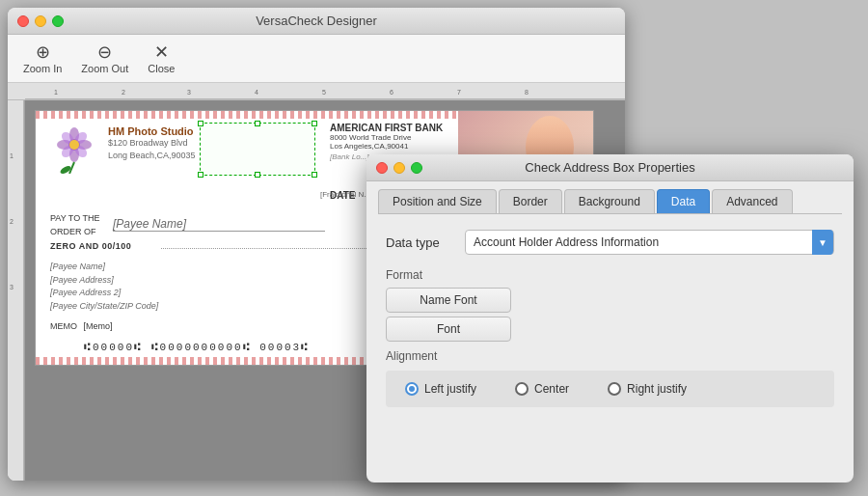  Describe the element at coordinates (610, 168) in the screenshot. I see `dialog-title: Check Address Box Properties` at that location.